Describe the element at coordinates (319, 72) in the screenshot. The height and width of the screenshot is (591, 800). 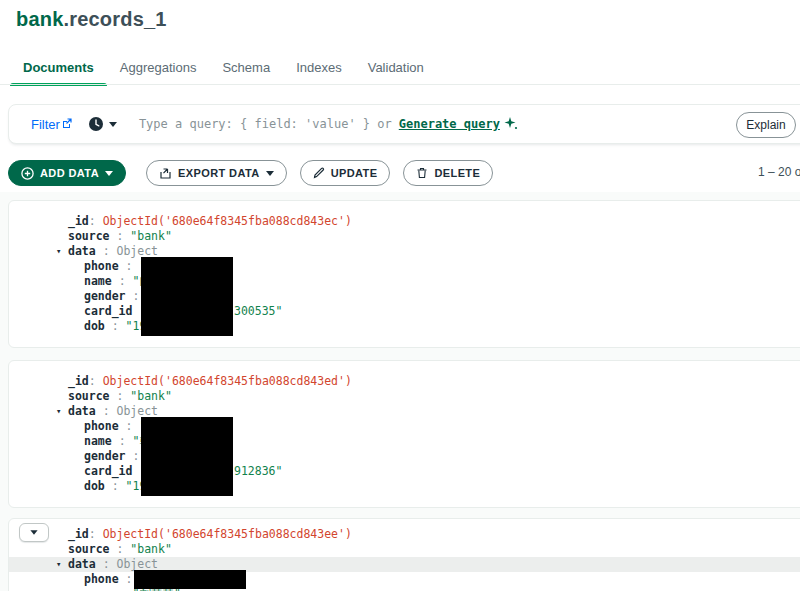
I see `tab-indexes: Indexes` at that location.